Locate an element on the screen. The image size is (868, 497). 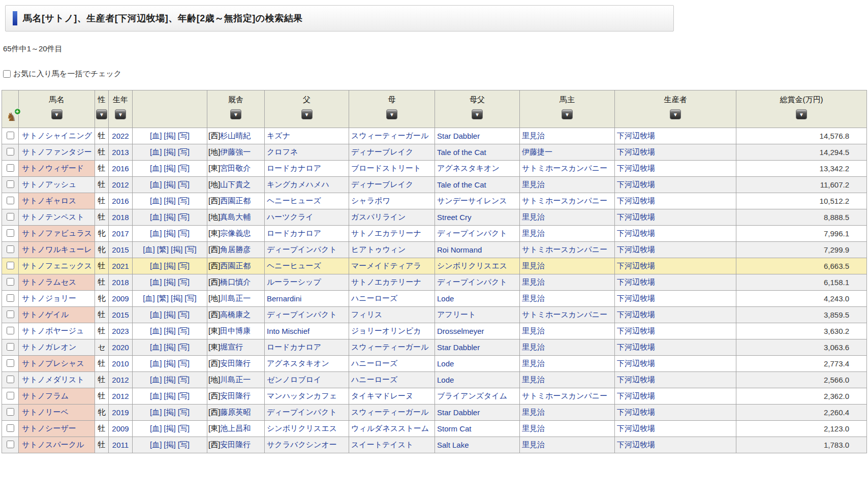
sire-link: Into Mischief is located at coordinates (288, 331).